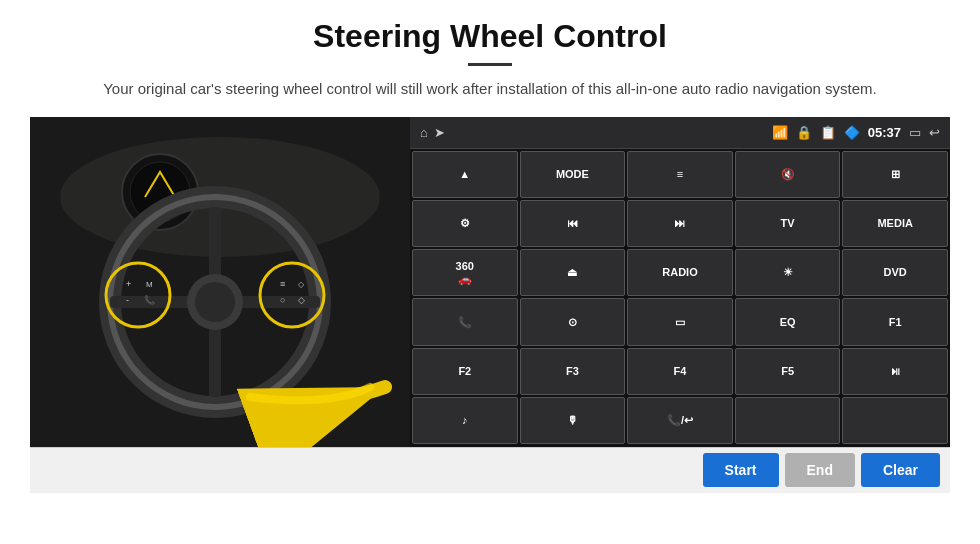  What do you see at coordinates (895, 322) in the screenshot?
I see `control-button-20: F1` at bounding box center [895, 322].